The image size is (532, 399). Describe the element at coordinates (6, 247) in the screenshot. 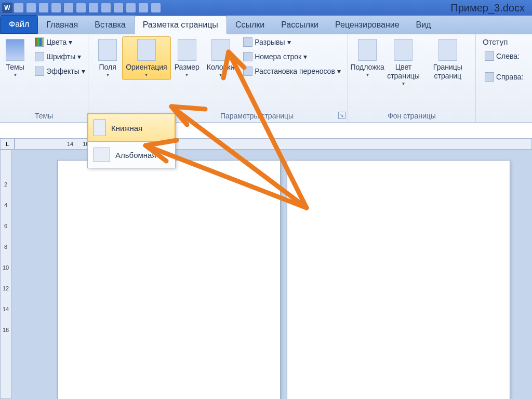

I see `ruler-tick: 8` at that location.